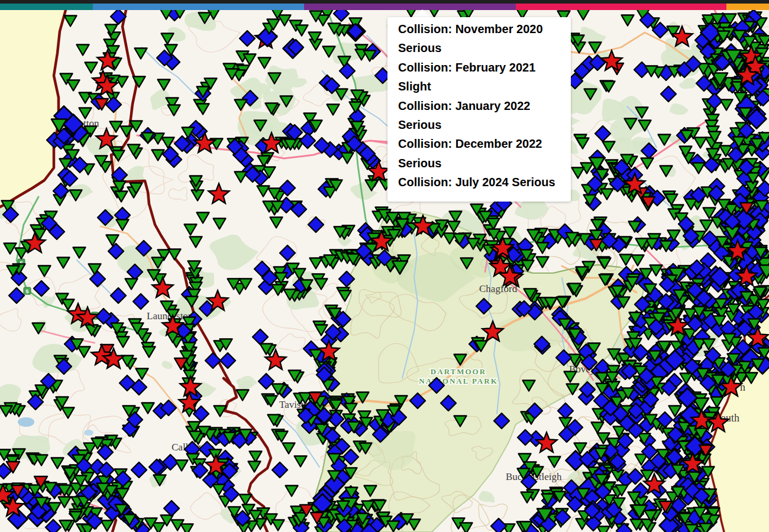 The width and height of the screenshot is (769, 532). I want to click on svg-text: DARTMOOR, so click(458, 371).